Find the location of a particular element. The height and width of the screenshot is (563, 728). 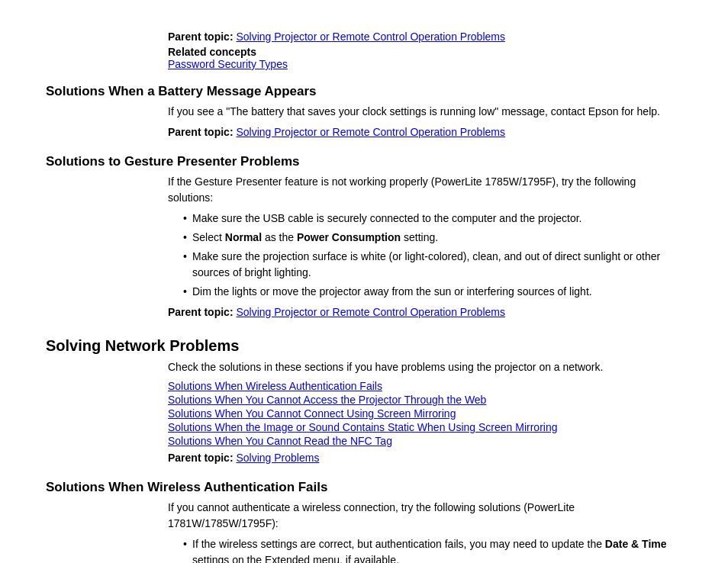

gesture-bullet-list: Make sure the USB cable is securely conn… is located at coordinates (364, 255).